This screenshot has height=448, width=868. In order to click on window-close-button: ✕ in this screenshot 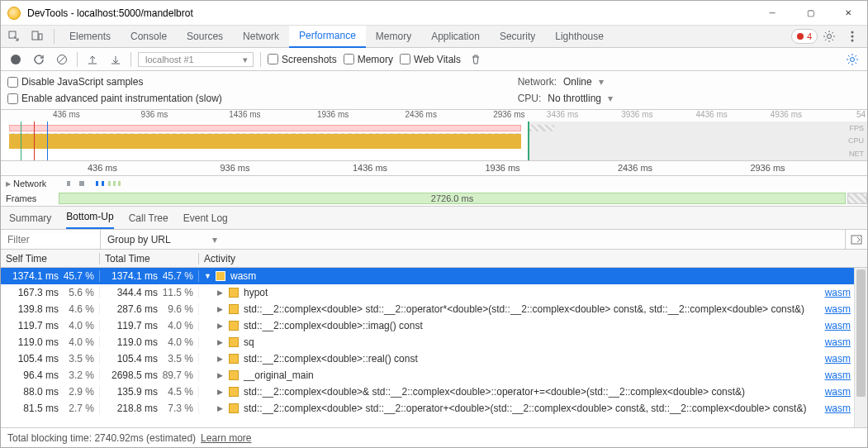, I will do `click(848, 13)`.